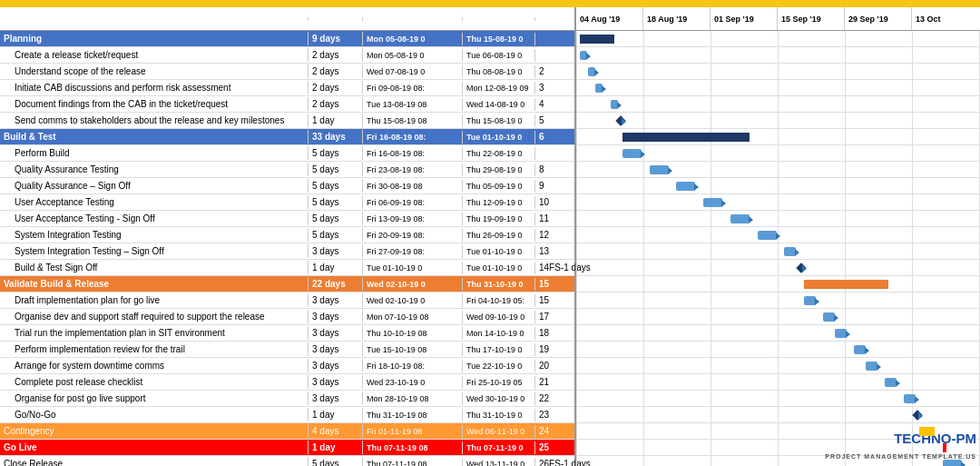 This screenshot has width=980, height=466. I want to click on table-row: Go/No-Go1 dayThu 31-10-19 08Thu 31-10-19…, so click(287, 415).